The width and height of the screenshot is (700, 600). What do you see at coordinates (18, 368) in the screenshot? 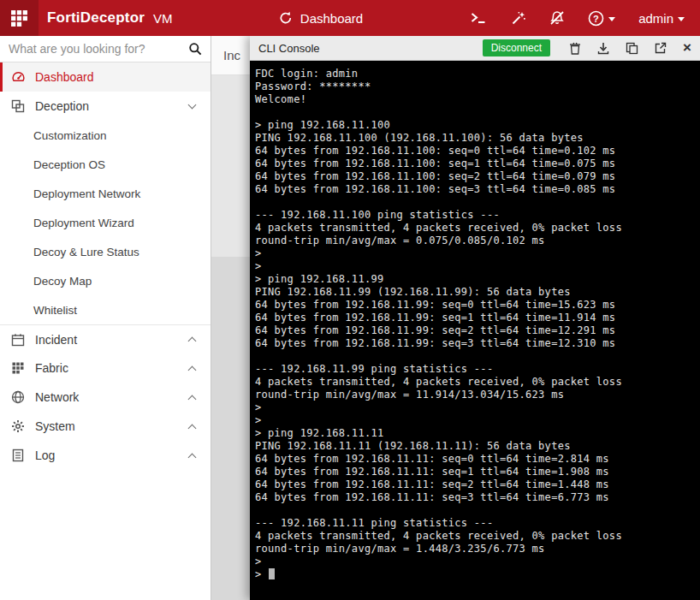
I see `fabric-icon` at bounding box center [18, 368].